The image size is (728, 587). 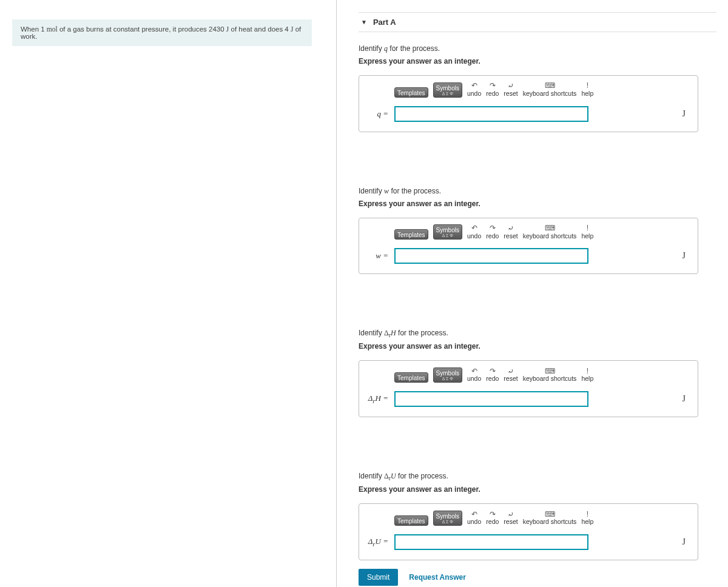 I want to click on input-row: ΔrH = J, so click(x=528, y=399).